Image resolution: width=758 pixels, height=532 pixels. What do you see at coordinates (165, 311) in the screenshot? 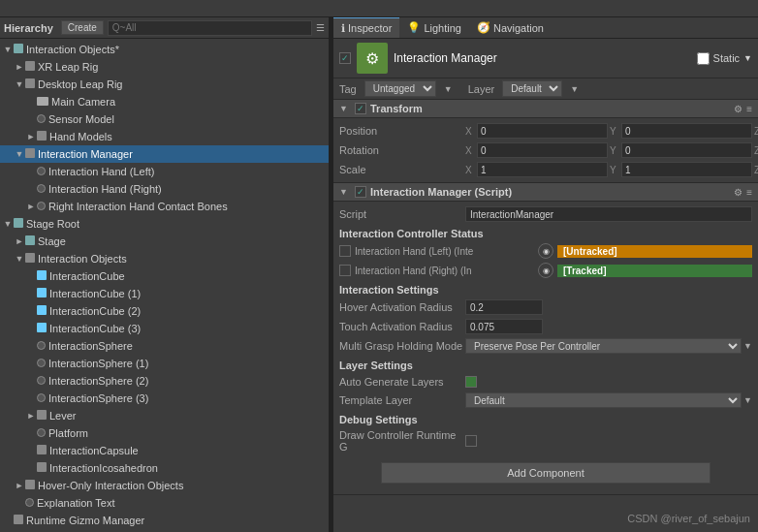
I see `hierarchy-item-interaction-cube-2: InteractionCube (2)` at bounding box center [165, 311].